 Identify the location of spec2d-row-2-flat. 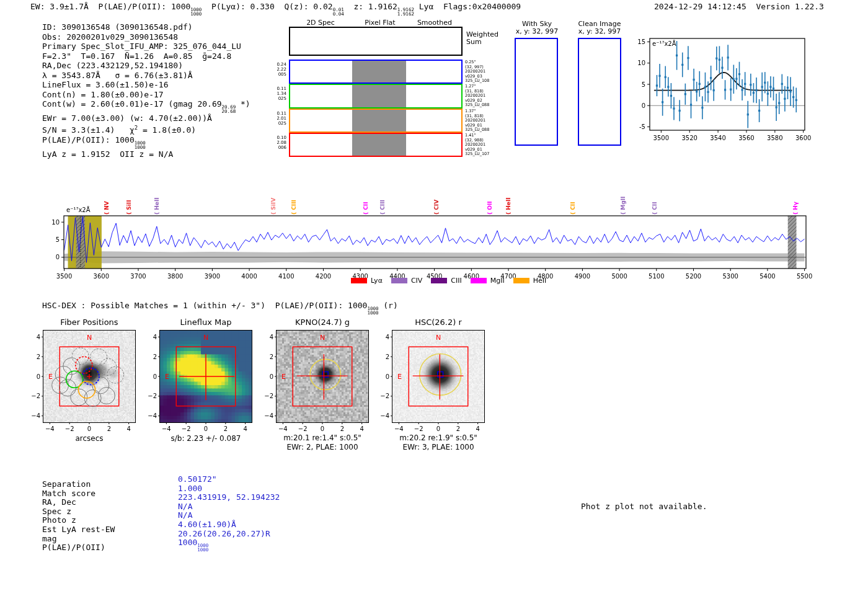
(379, 96).